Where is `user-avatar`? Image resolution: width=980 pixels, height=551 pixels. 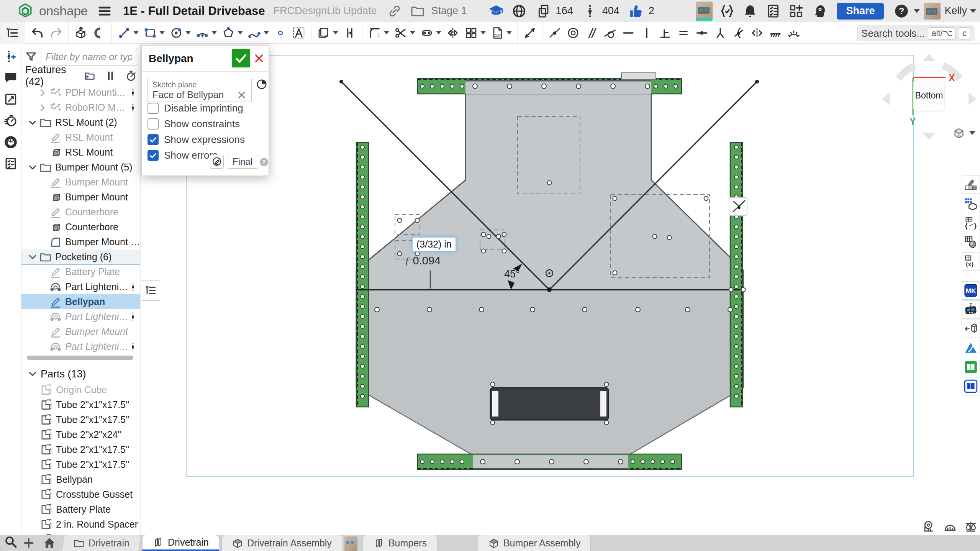 user-avatar is located at coordinates (932, 11).